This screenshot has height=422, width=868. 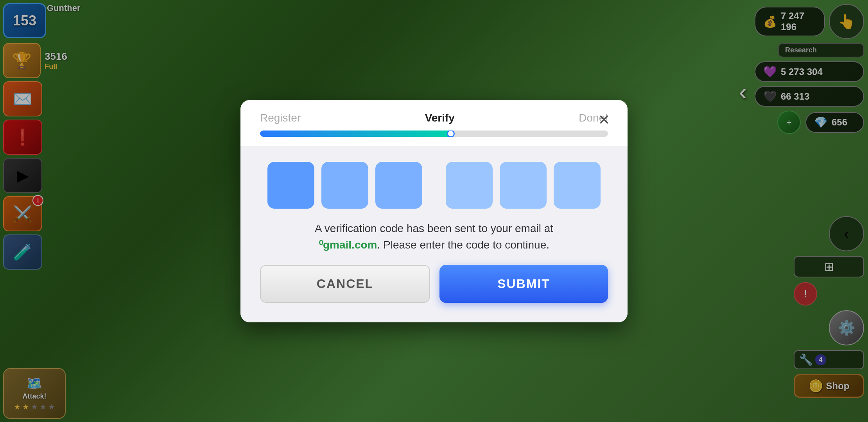 I want to click on close-button: ×, so click(x=604, y=120).